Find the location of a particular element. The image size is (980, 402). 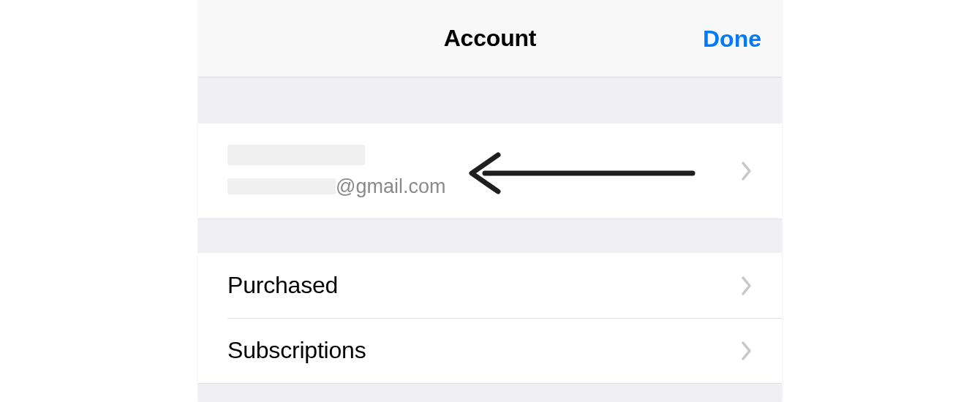

redacted-name-placeholder is located at coordinates (296, 155).